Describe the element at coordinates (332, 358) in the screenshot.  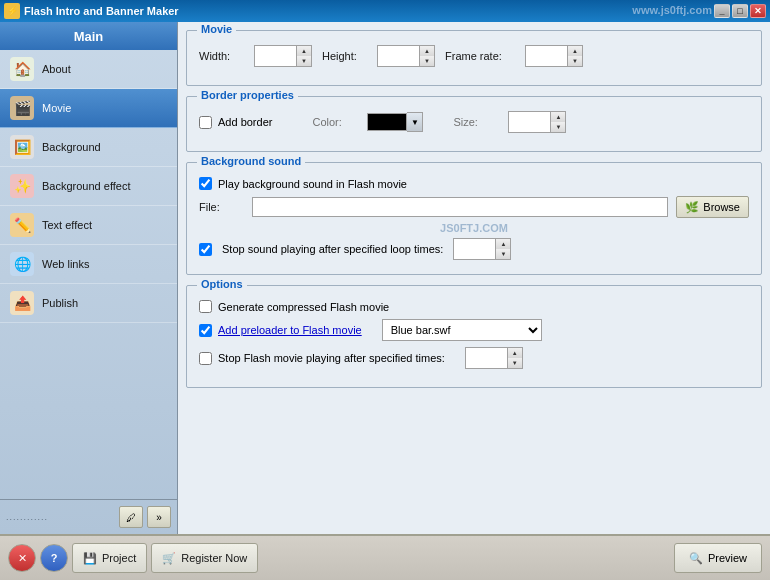
I see `stop-flash-label: Stop Flash movie playing after specified…` at that location.